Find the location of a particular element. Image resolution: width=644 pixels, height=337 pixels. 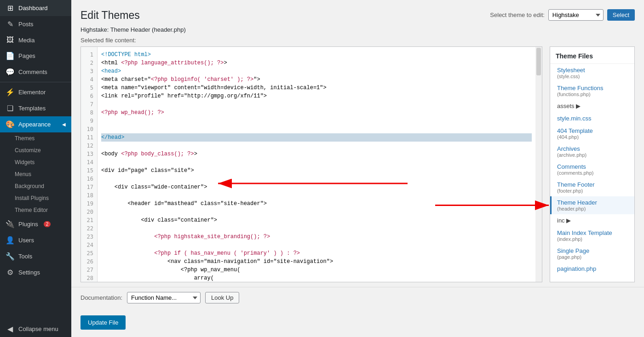

code-line-5: <meta name="viewport" content="width=dev… is located at coordinates (316, 88).